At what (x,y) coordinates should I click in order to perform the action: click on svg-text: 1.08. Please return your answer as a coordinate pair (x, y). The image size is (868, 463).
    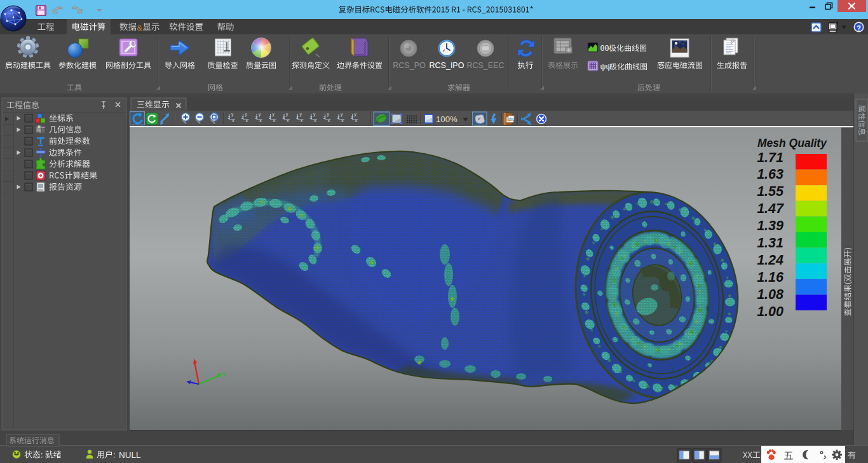
    Looking at the image, I should click on (770, 294).